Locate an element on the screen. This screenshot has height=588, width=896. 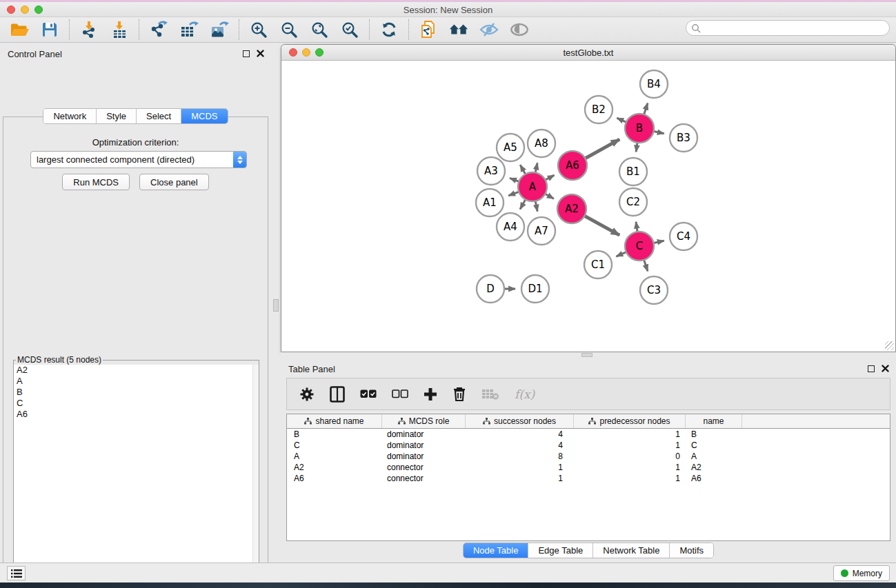
graph-node-C2: C2 is located at coordinates (633, 202).